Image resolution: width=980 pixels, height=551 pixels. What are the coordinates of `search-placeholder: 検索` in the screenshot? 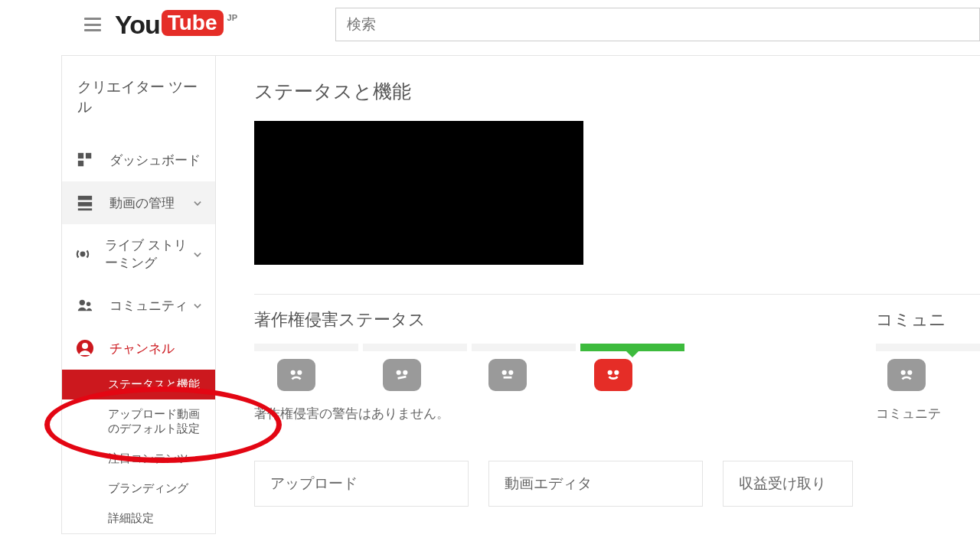 It's located at (361, 24).